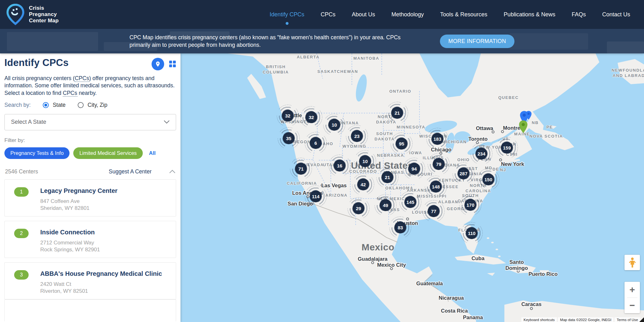 The width and height of the screenshot is (644, 322). I want to click on nav-item-identify-cpcs: Identify CPCs, so click(287, 14).